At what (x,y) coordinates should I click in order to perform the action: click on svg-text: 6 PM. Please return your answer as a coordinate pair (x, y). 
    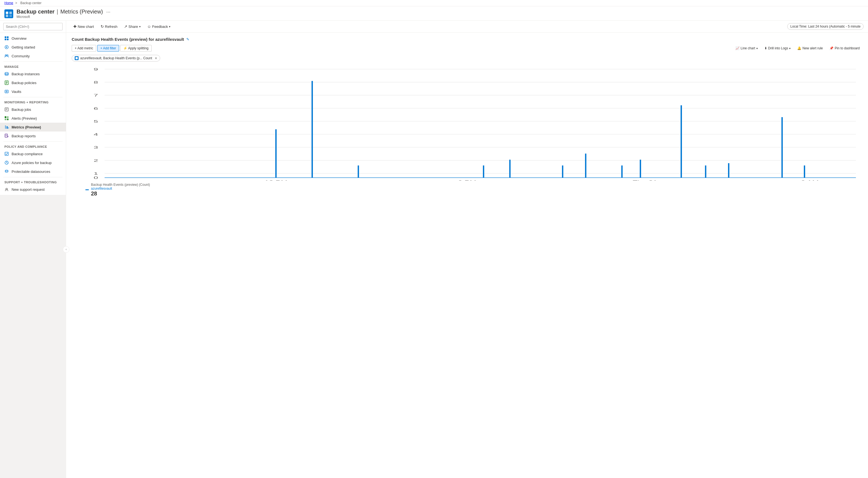
    Looking at the image, I should click on (467, 180).